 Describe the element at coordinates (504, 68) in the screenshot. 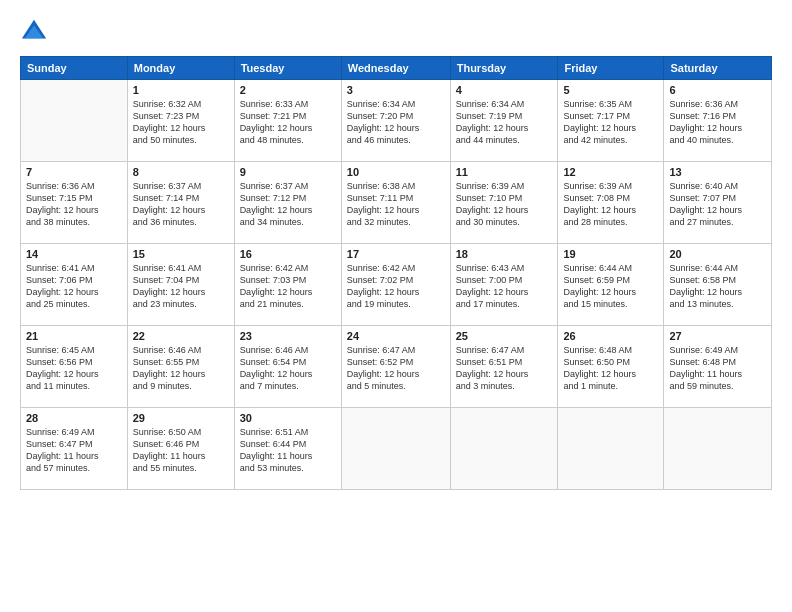

I see `weekday-header-thursday: Thursday` at that location.